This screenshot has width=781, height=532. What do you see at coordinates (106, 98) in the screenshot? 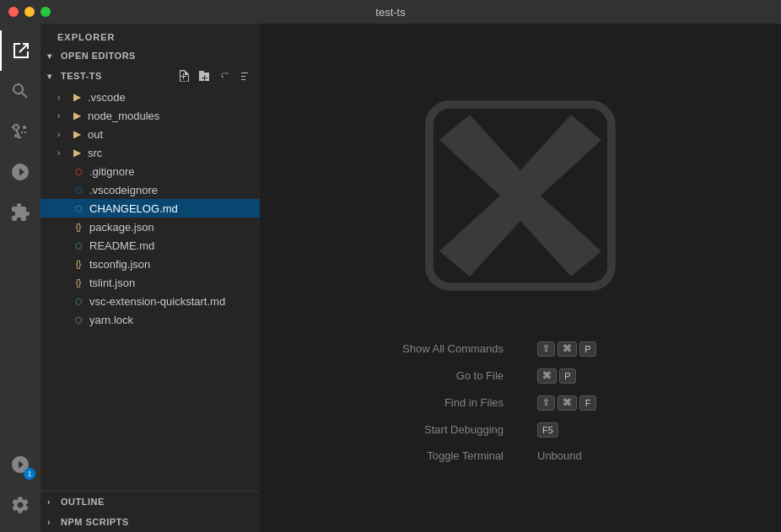
I see `folder-name: .vscode` at bounding box center [106, 98].